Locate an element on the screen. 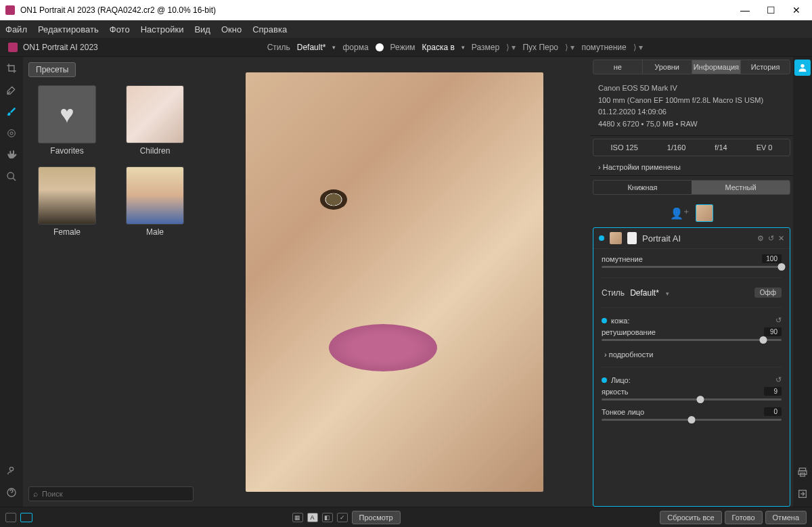  preset-male: Male is located at coordinates (155, 202).